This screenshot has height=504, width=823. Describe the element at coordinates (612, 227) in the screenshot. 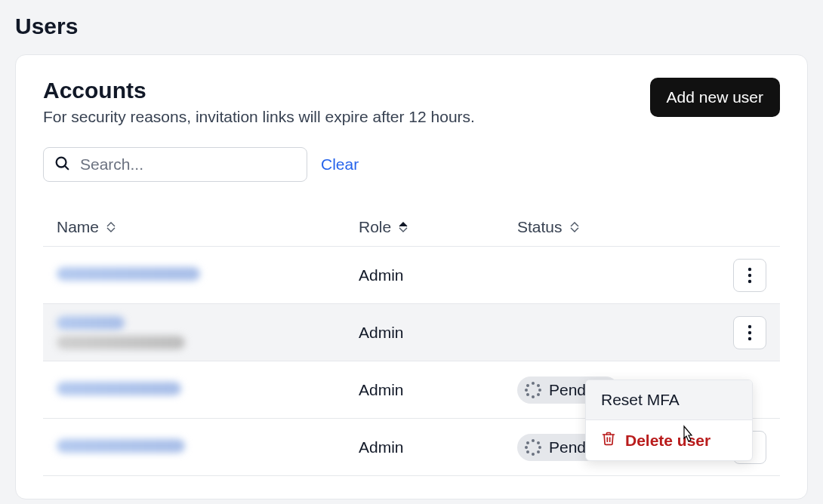

I see `column-header-status: Status` at that location.